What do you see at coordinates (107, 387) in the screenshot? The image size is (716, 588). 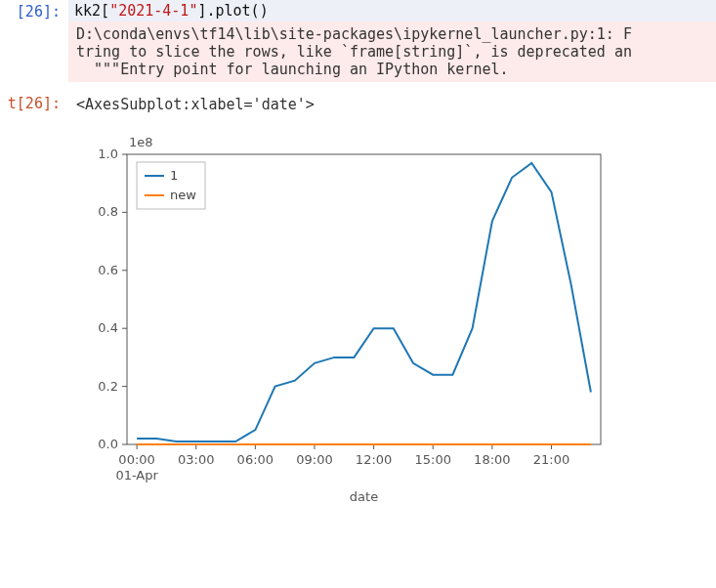 I see `y-tick-label: 0.2` at bounding box center [107, 387].